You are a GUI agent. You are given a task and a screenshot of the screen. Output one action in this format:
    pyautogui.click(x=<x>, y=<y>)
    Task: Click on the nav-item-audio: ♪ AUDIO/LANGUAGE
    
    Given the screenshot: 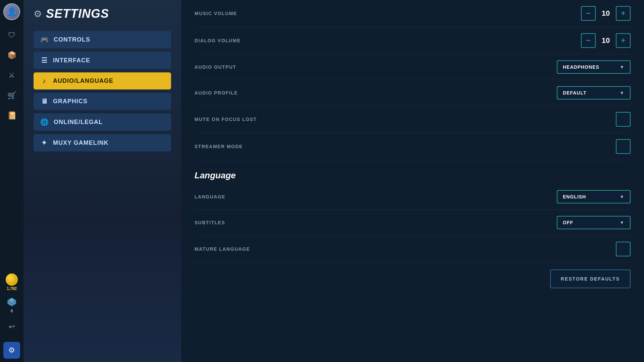 What is the action you would take?
    pyautogui.click(x=102, y=81)
    